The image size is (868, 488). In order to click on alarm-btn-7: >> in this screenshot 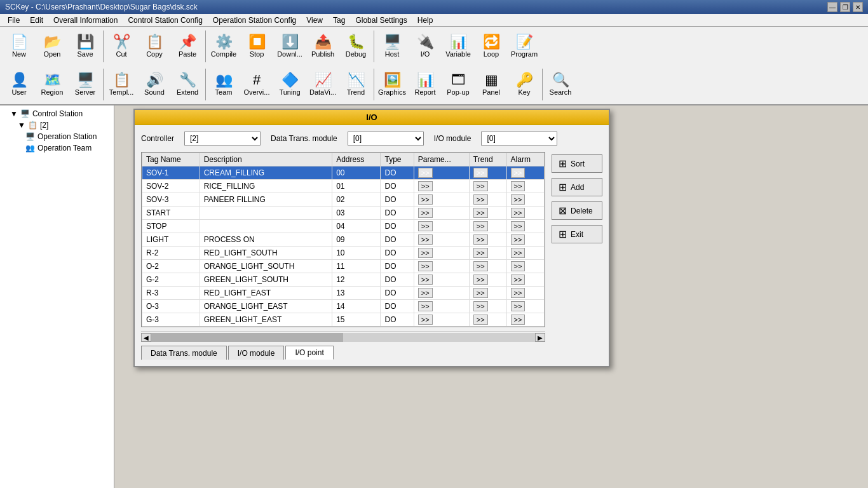, I will do `click(519, 266)`.